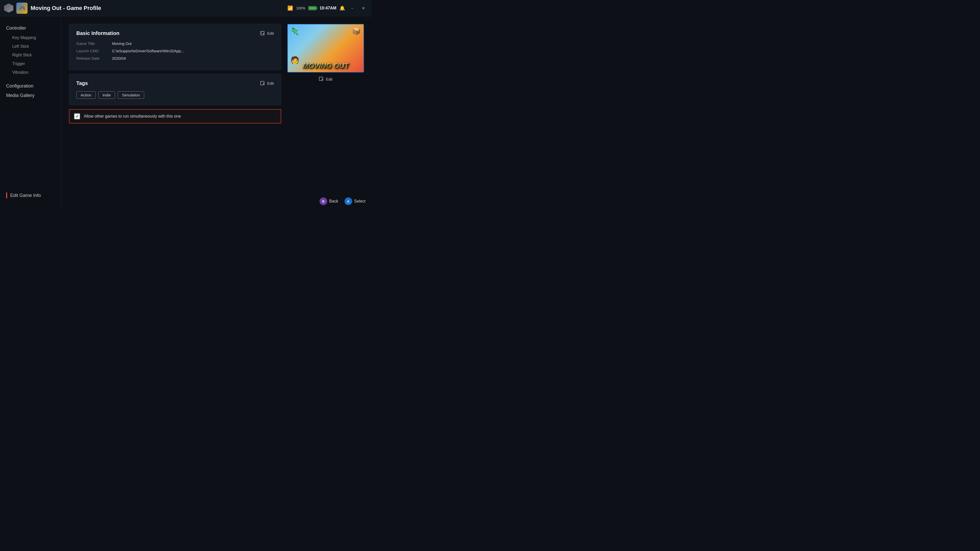 This screenshot has width=980, height=551. What do you see at coordinates (30, 195) in the screenshot?
I see `sidebar-item-edit-game-info: Edit Game Info` at bounding box center [30, 195].